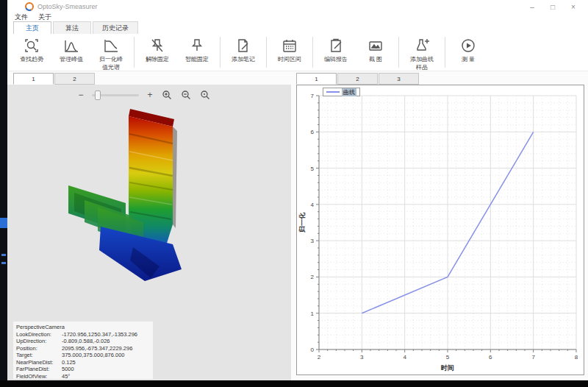 The width and height of the screenshot is (588, 387). I want to click on maximize-button: □, so click(553, 7).